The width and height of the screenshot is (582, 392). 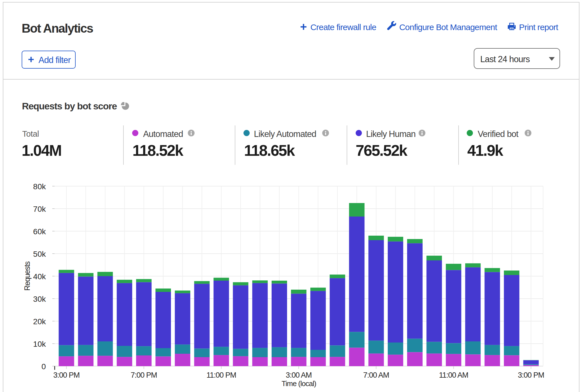 I want to click on svg-text: 80k, so click(x=40, y=187).